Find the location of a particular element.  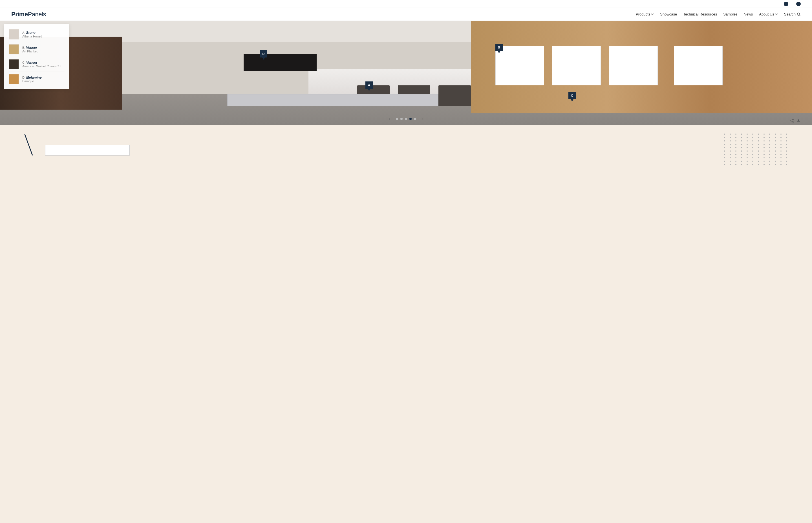

hotspot-a: A is located at coordinates (369, 85).